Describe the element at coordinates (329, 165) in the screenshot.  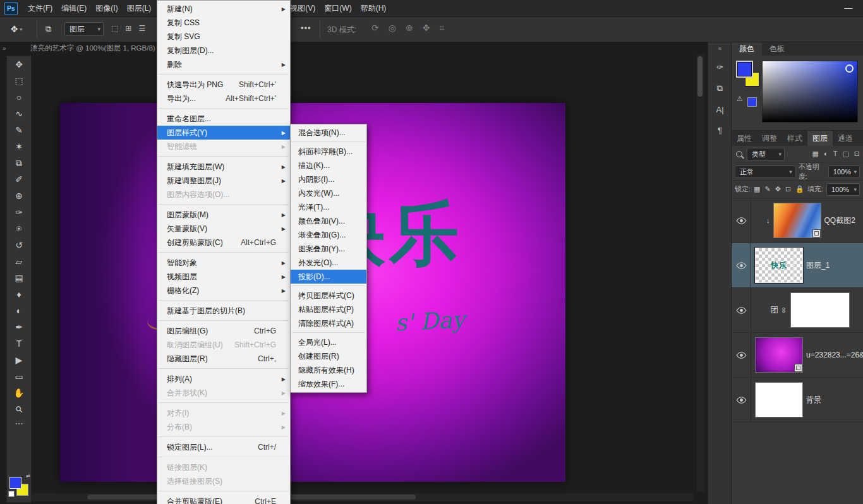
I see `menu-item: 描边(K)...` at that location.